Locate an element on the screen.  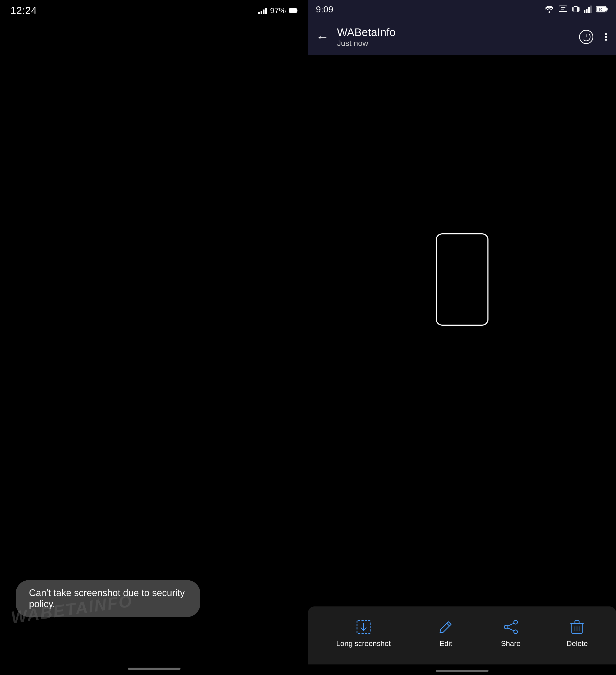
edit-button: Edit is located at coordinates (446, 633).